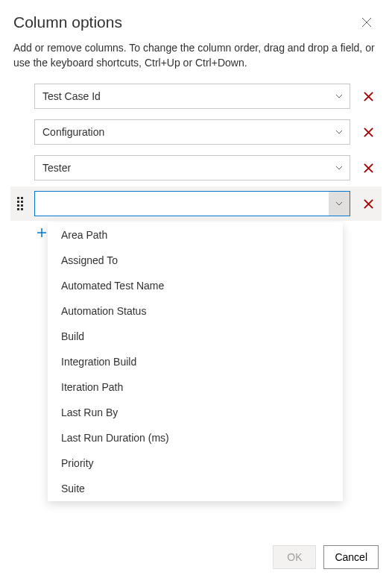 This screenshot has height=581, width=392. Describe the element at coordinates (195, 463) in the screenshot. I see `dropdown-option: Priority` at that location.